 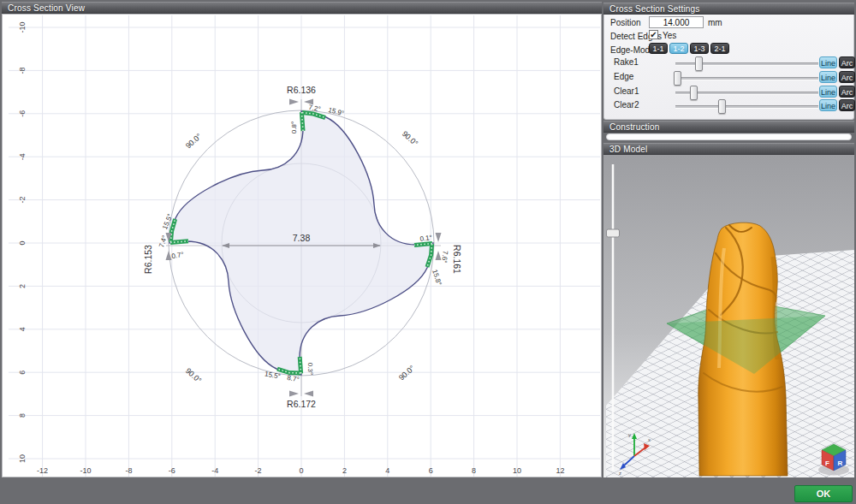 What do you see at coordinates (678, 79) in the screenshot?
I see `edge-slider-thumb` at bounding box center [678, 79].